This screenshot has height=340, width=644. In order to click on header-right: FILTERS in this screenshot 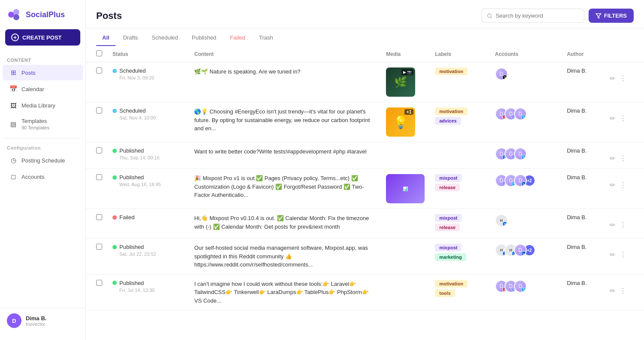, I will do `click(557, 18)`.